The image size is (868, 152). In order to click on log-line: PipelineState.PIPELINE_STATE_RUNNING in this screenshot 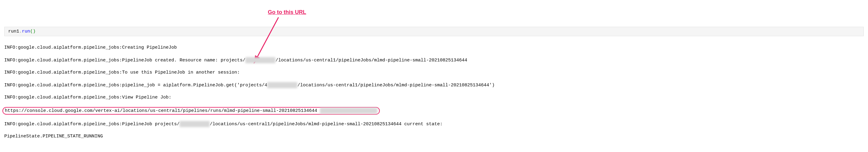, I will do `click(434, 137)`.